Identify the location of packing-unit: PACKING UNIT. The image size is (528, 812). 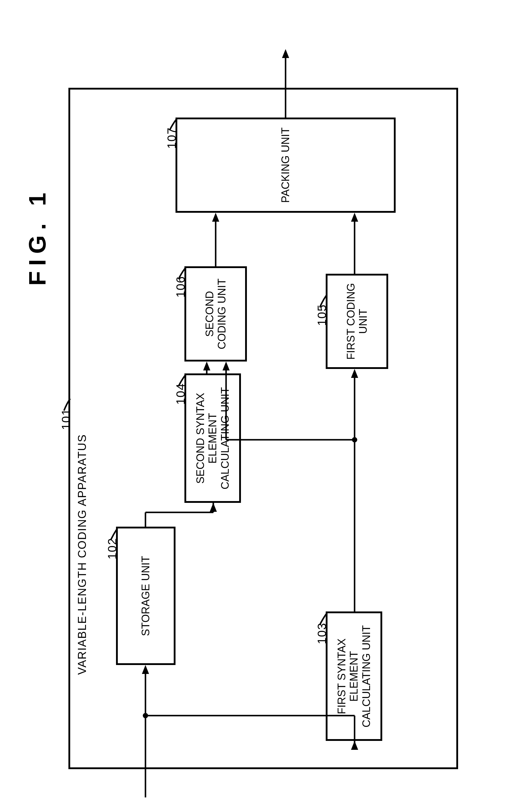
(286, 165).